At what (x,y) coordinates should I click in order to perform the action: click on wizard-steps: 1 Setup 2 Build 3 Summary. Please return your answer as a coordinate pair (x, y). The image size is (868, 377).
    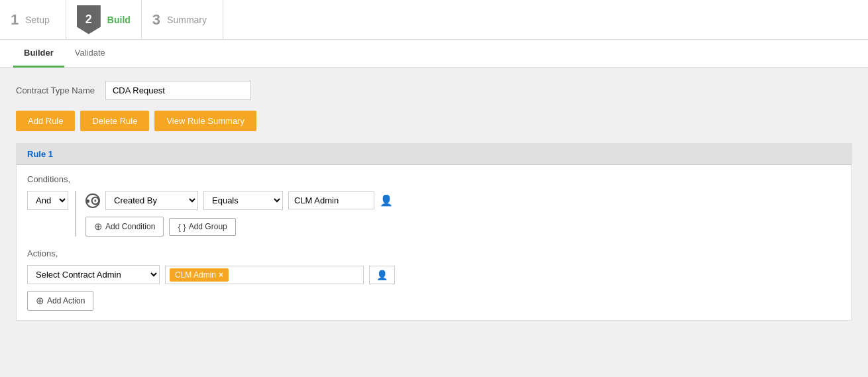
    Looking at the image, I should click on (434, 20).